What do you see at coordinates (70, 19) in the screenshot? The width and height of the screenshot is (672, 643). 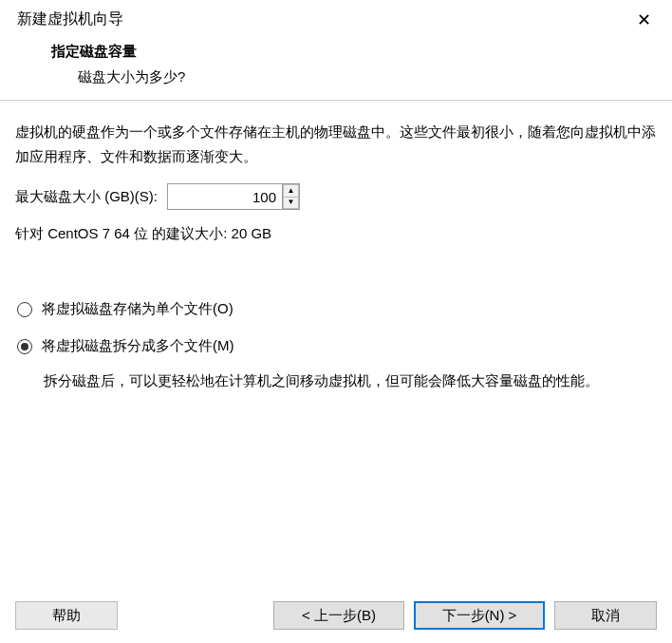 I see `window-title: 新建虚拟机向导` at bounding box center [70, 19].